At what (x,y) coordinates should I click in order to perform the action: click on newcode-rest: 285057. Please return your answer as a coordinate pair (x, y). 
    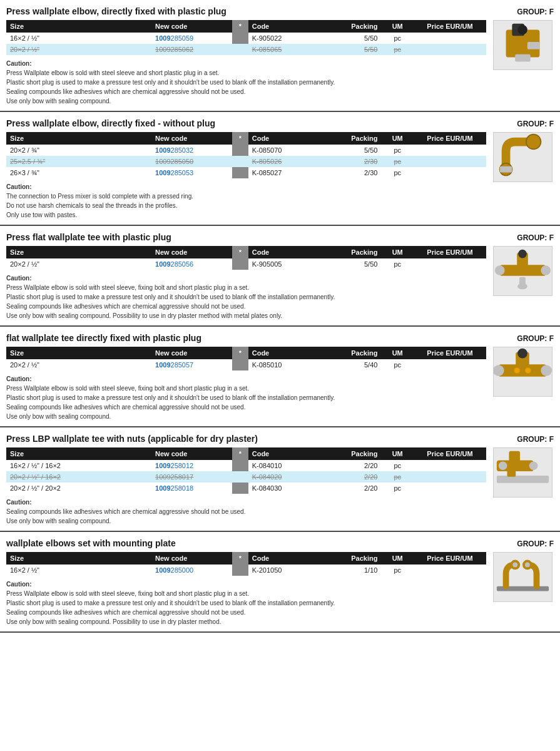
    Looking at the image, I should click on (183, 365).